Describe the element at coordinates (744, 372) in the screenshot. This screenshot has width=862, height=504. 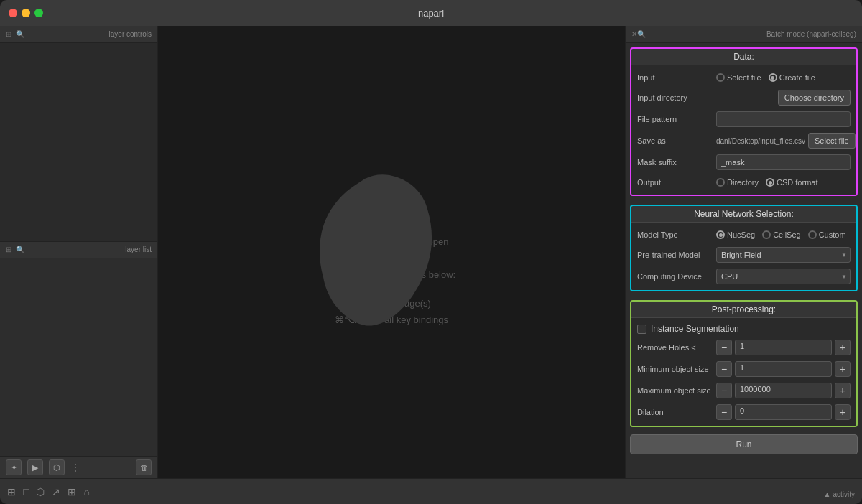
I see `post-section-body: Instance Segmentation Remove Holes < − 1…` at that location.